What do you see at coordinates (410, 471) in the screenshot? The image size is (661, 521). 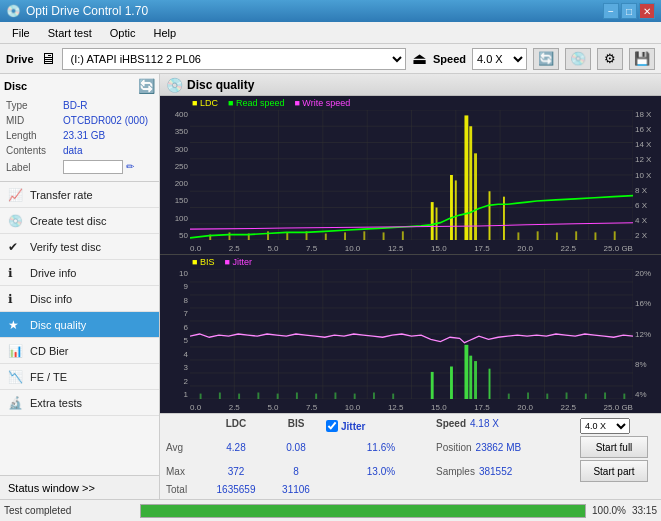 I see `max-row: Max 372 8 13.0% Samples 381552 Start par…` at bounding box center [410, 471].